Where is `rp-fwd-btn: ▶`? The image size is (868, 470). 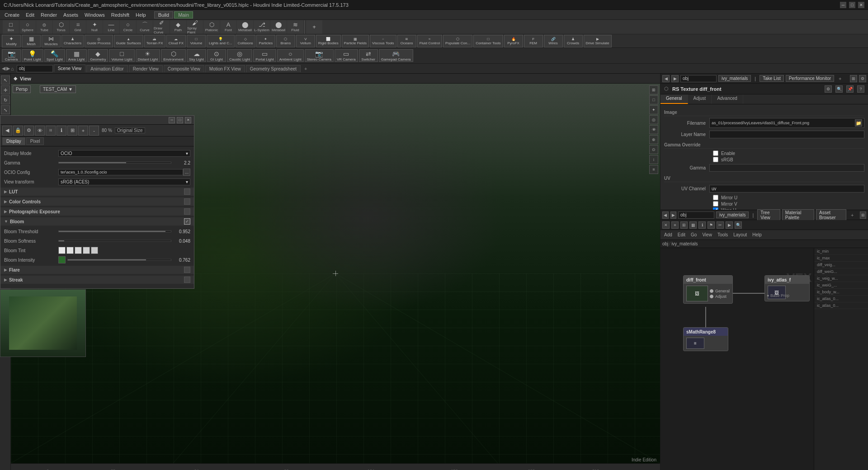
rp-fwd-btn: ▶ is located at coordinates (675, 79).